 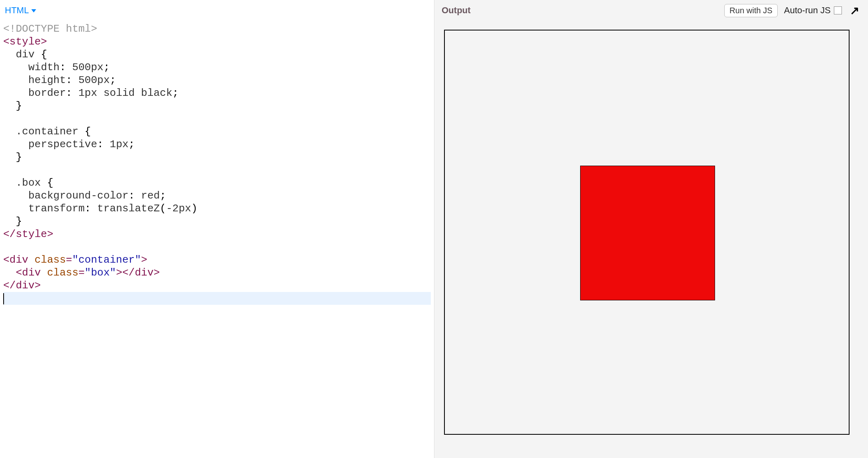 I want to click on language-dropdown: HTML, so click(x=20, y=10).